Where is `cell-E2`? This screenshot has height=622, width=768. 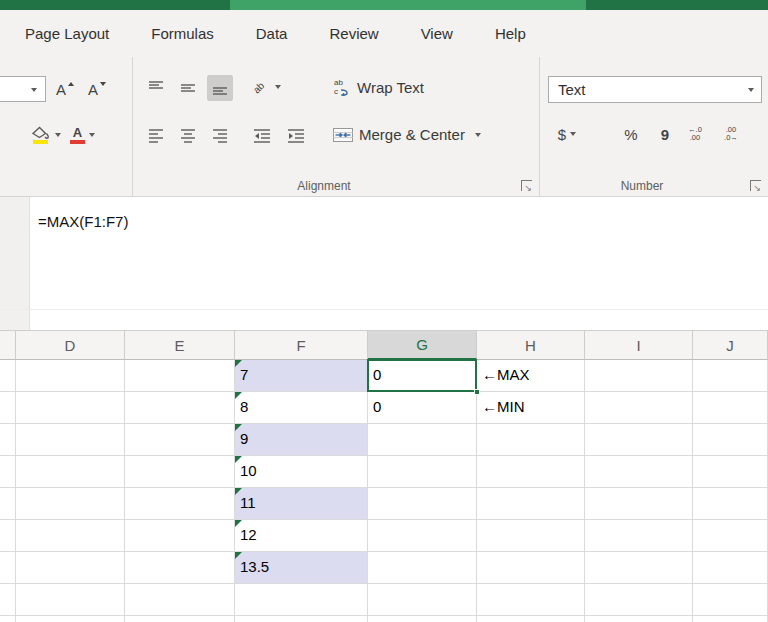
cell-E2 is located at coordinates (180, 408).